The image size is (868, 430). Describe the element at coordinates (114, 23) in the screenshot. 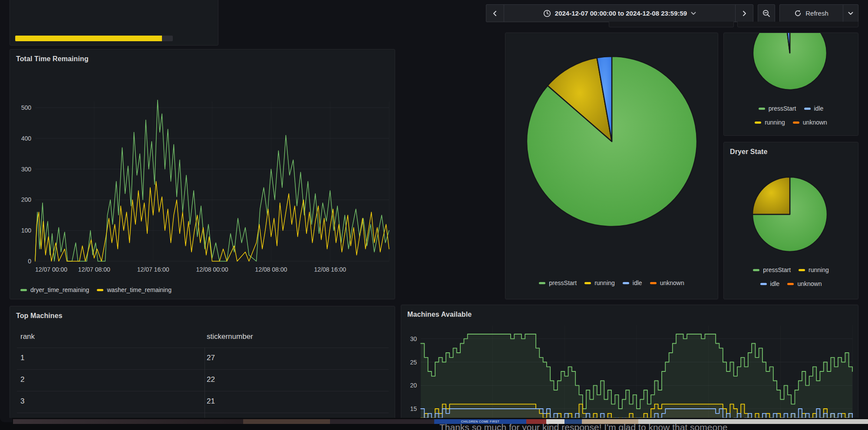

I see `bar-gauge-panel` at that location.